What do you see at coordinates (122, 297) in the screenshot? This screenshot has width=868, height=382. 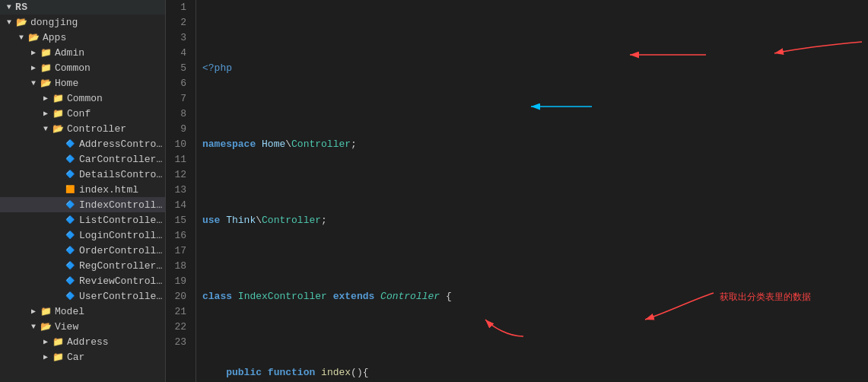 I see `user-controller-label: UserController.class.php` at bounding box center [122, 297].